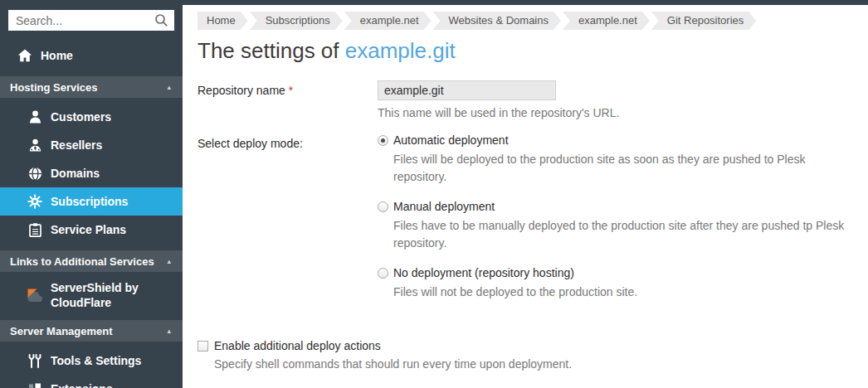 The image size is (868, 388). What do you see at coordinates (498, 113) in the screenshot?
I see `repository-name-hint: This name will be used in the repository…` at bounding box center [498, 113].